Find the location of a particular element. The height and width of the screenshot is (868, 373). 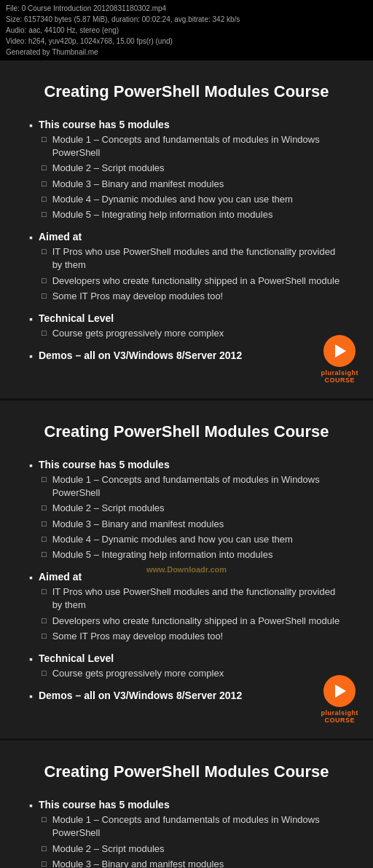

slide-2-section-2: ▪Aimed at□IT Pros who use PowerShell mod… is located at coordinates (186, 608).